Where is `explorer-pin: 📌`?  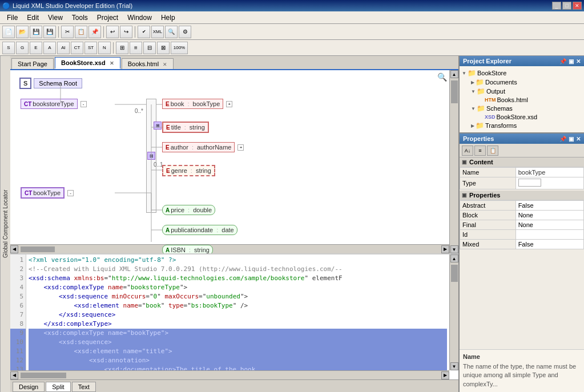
explorer-pin: 📌 is located at coordinates (563, 62).